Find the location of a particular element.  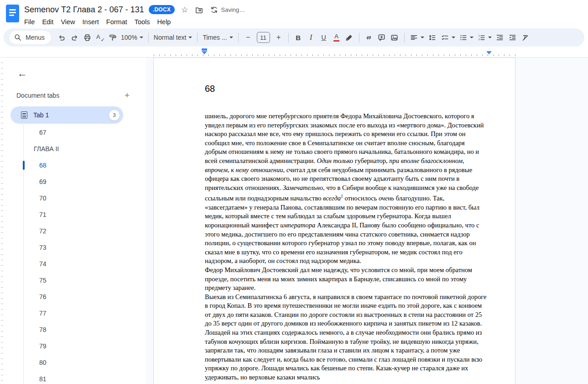

line-spacing-button is located at coordinates (432, 37).